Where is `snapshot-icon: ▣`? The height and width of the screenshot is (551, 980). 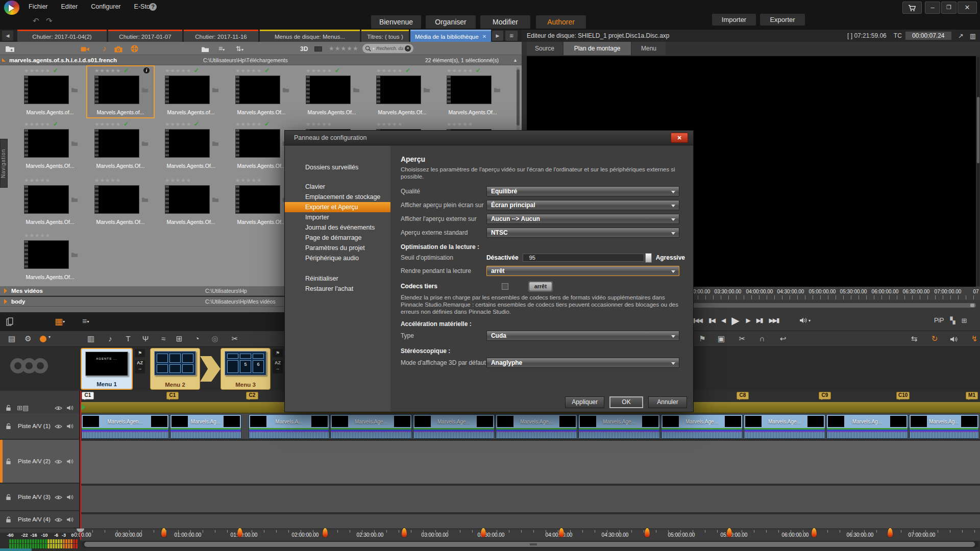
snapshot-icon: ▣ is located at coordinates (721, 339).